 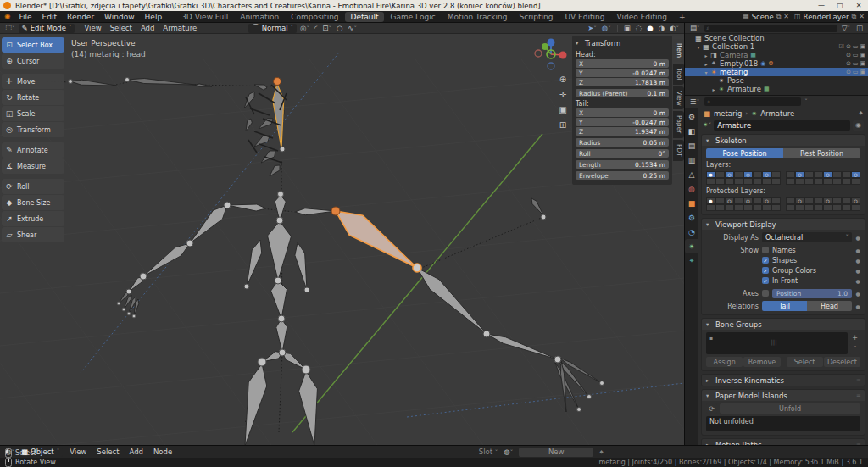 What do you see at coordinates (806, 102) in the screenshot?
I see `properties-options-icon: ˅` at bounding box center [806, 102].